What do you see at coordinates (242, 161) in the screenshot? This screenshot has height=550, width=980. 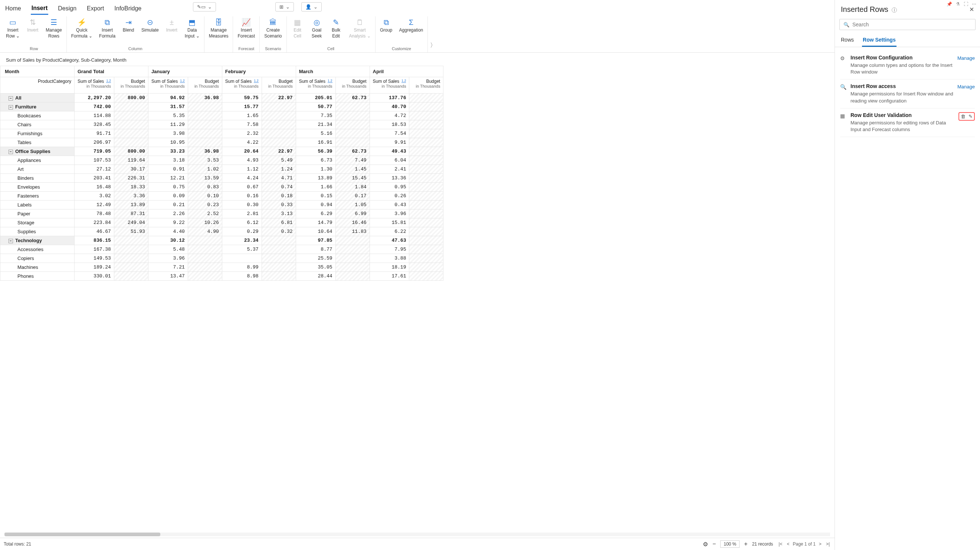 I see `cell: 4.93` at bounding box center [242, 161].